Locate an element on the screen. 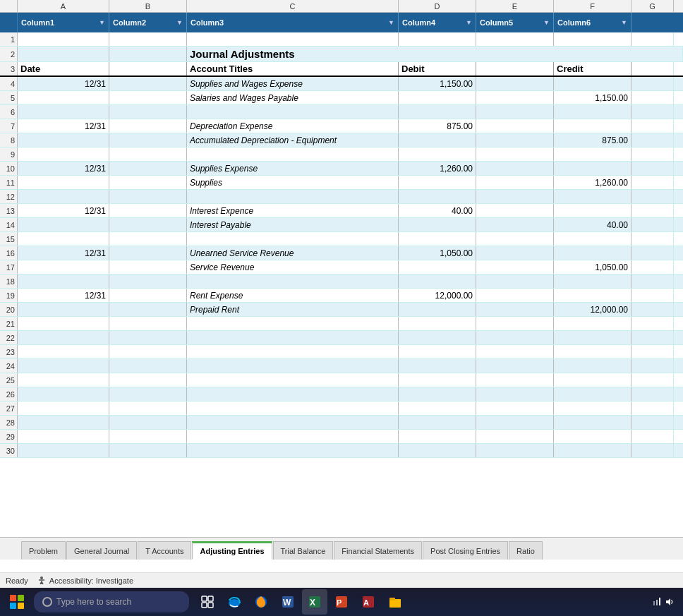  title-col-b is located at coordinates (148, 54).